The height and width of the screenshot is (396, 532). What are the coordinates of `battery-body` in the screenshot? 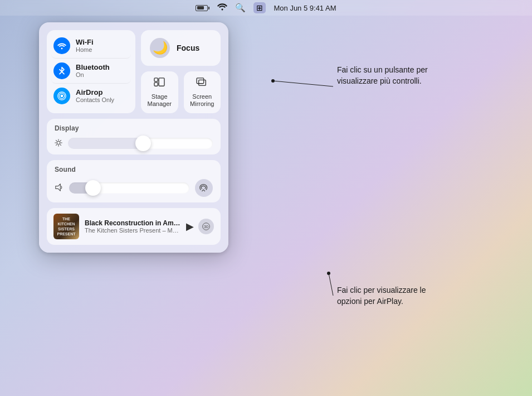 It's located at (202, 8).